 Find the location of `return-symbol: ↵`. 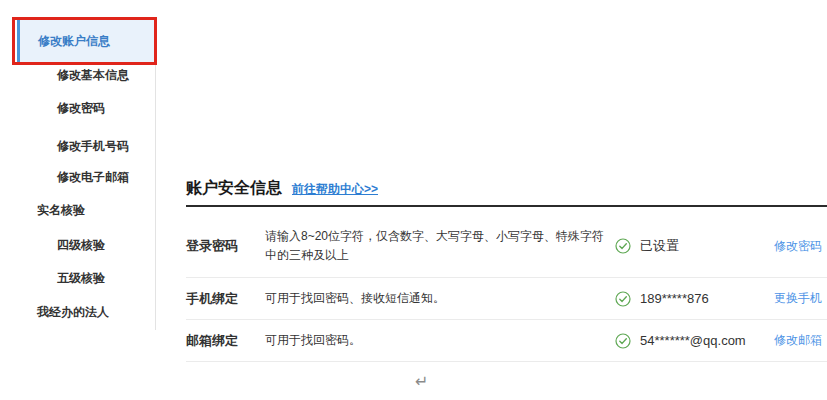

return-symbol: ↵ is located at coordinates (422, 382).